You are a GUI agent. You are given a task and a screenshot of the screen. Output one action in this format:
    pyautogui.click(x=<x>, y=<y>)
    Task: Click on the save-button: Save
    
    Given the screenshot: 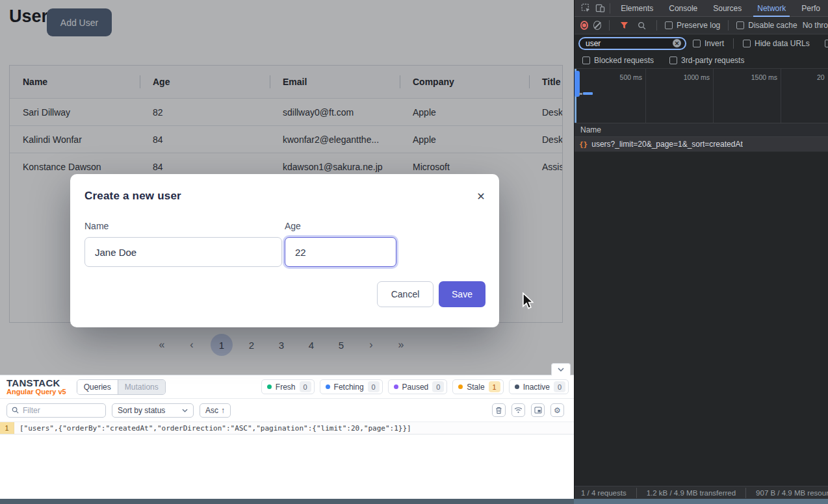 What is the action you would take?
    pyautogui.click(x=462, y=294)
    